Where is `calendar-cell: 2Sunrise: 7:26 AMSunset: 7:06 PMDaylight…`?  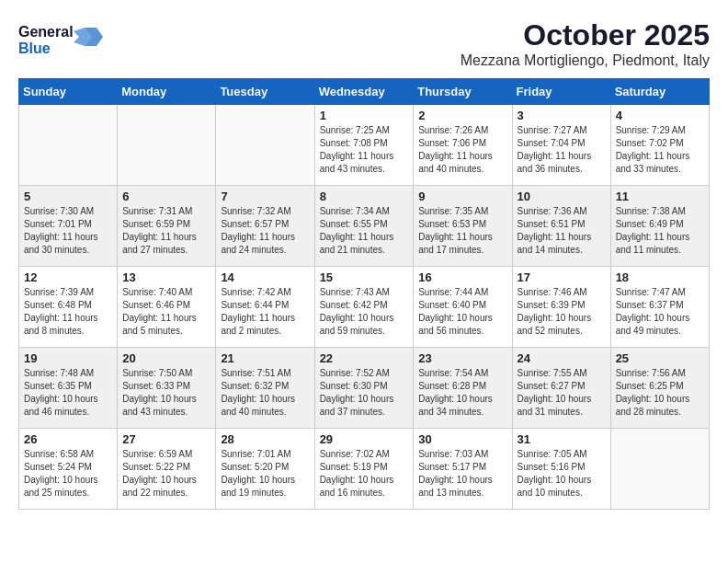
calendar-cell: 2Sunrise: 7:26 AMSunset: 7:06 PMDaylight… is located at coordinates (463, 145).